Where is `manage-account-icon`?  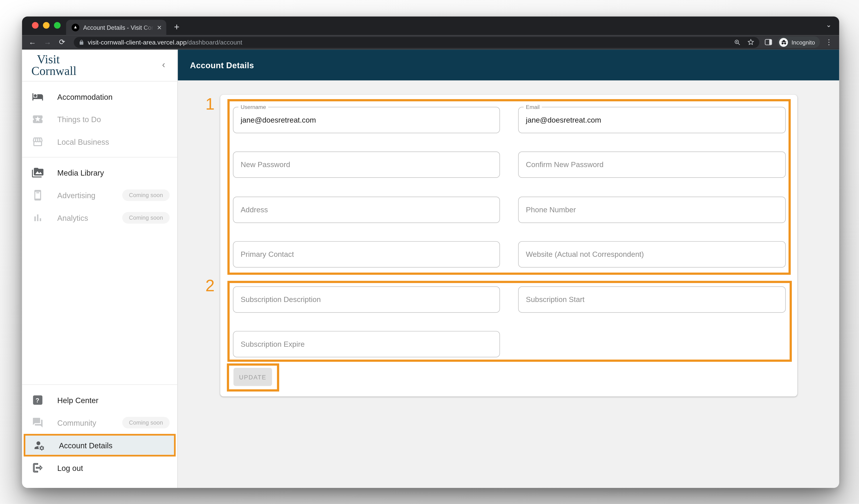
manage-account-icon is located at coordinates (39, 445).